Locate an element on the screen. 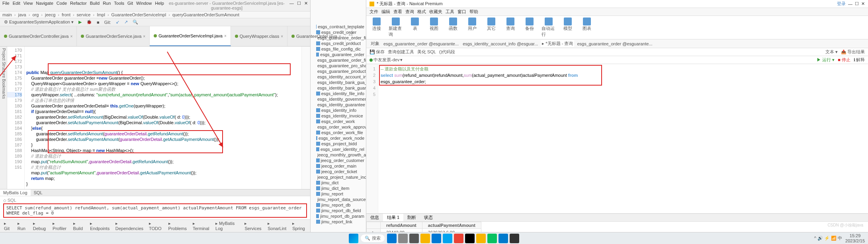 The width and height of the screenshot is (868, 244). nav-menu-item: 帮助 is located at coordinates (474, 12).